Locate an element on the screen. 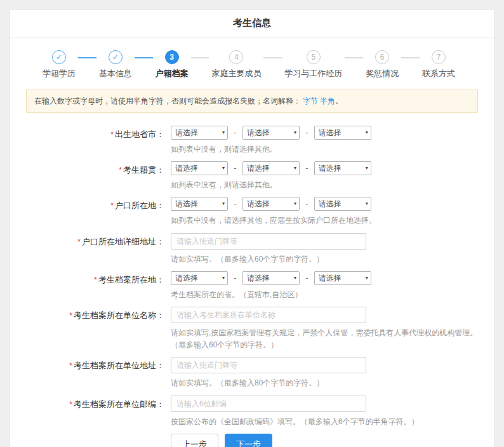 This screenshot has height=447, width=504. field-hint: 请如实填写。（最多输入80个字节的字符。） is located at coordinates (327, 384).